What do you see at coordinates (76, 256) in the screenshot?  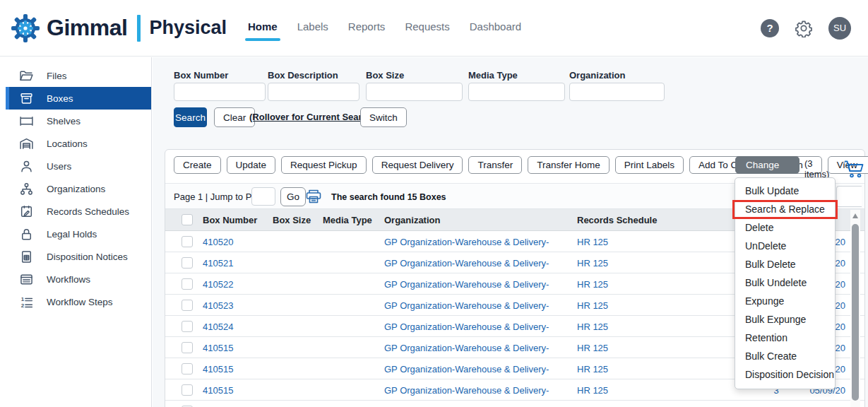 I see `sidebar-item-disposition-notices: Disposition Notices` at bounding box center [76, 256].